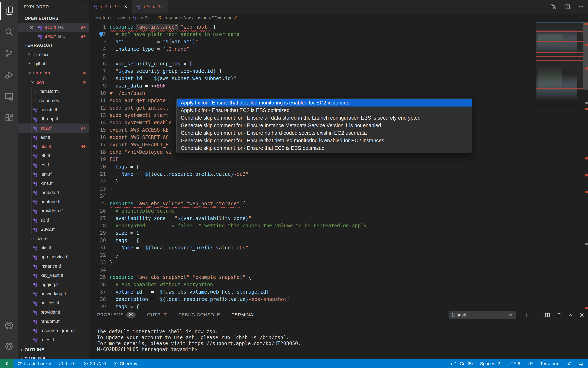 Image resolution: width=588 pixels, height=368 pixels. Describe the element at coordinates (9, 75) in the screenshot. I see `run-debug-icon` at that location.